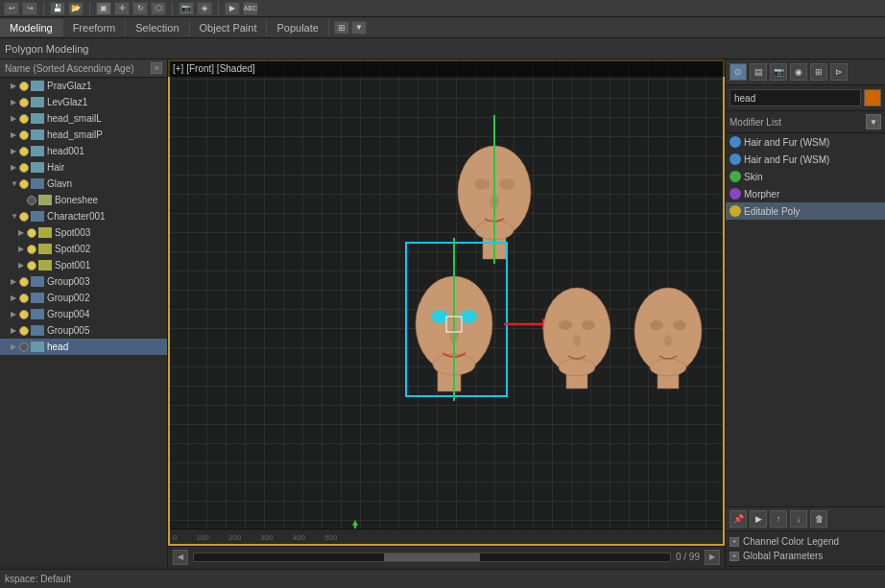  What do you see at coordinates (735, 159) in the screenshot?
I see `mod-fur-icon` at bounding box center [735, 159].